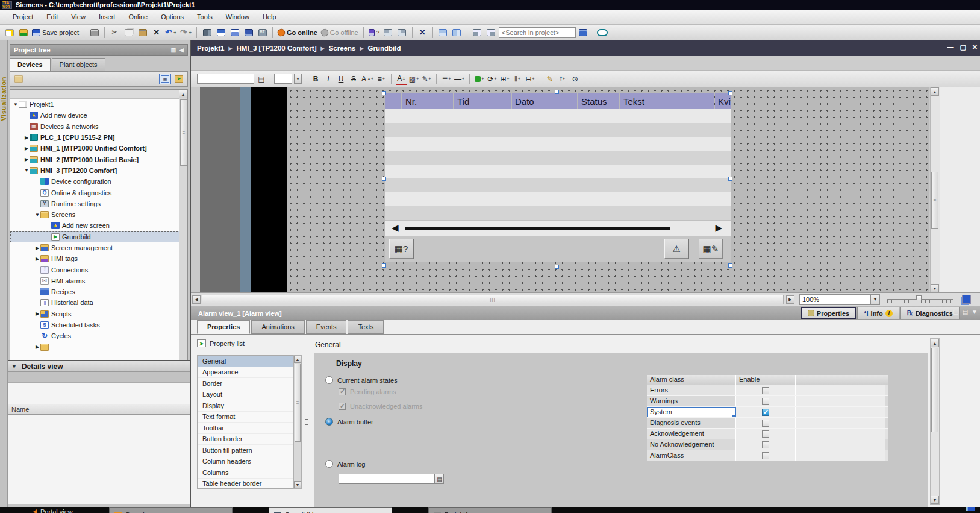 Image resolution: width=980 pixels, height=513 pixels. Describe the element at coordinates (99, 159) in the screenshot. I see `tree-item-hmi2: ▶ HMI_2 [MTP1000 Unified Basic]` at that location.